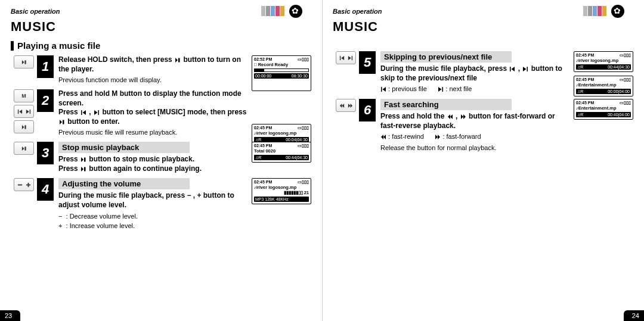  Describe the element at coordinates (281, 152) in the screenshot. I see `lcd-screen-3: 02:45 PM▭▯▯▯ Total 0020 ♫R00:44|04:30` at that location.